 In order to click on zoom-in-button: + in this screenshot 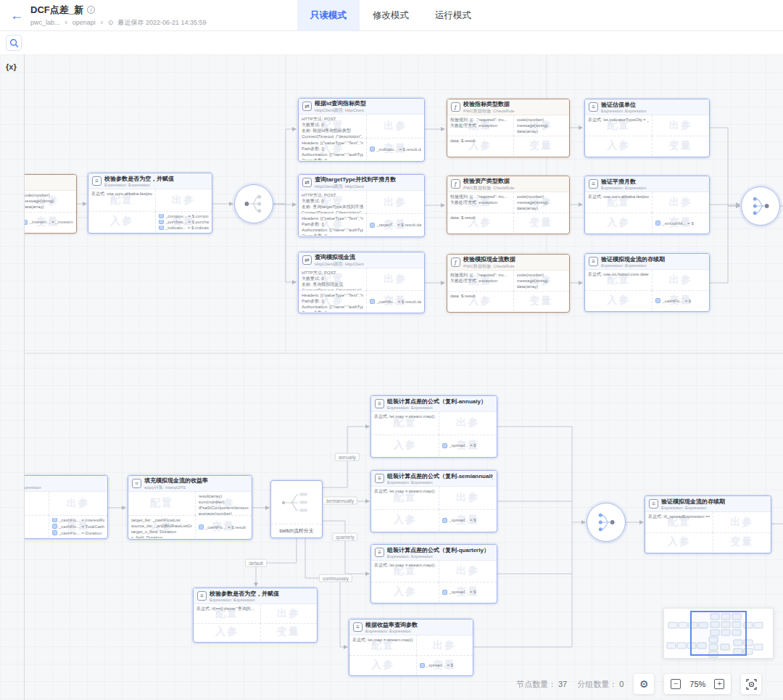, I will do `click(719, 684)`.